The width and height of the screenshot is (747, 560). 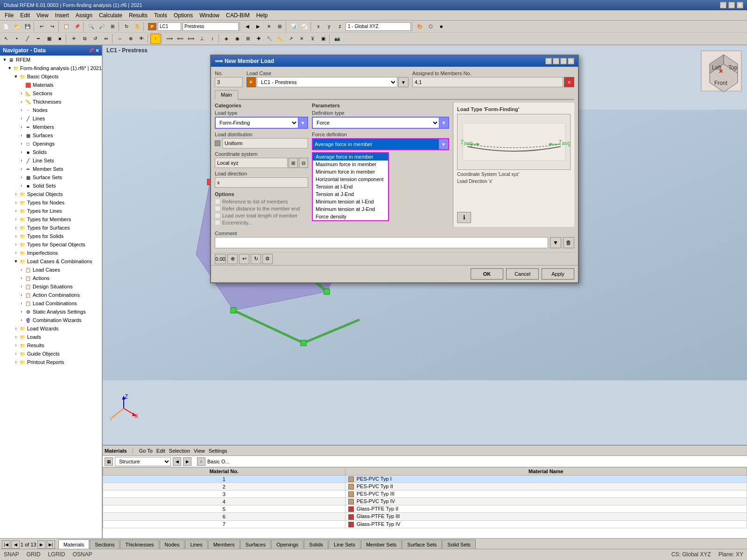 What do you see at coordinates (74, 544) in the screenshot?
I see `bottom-tab-materials: Materials` at bounding box center [74, 544].